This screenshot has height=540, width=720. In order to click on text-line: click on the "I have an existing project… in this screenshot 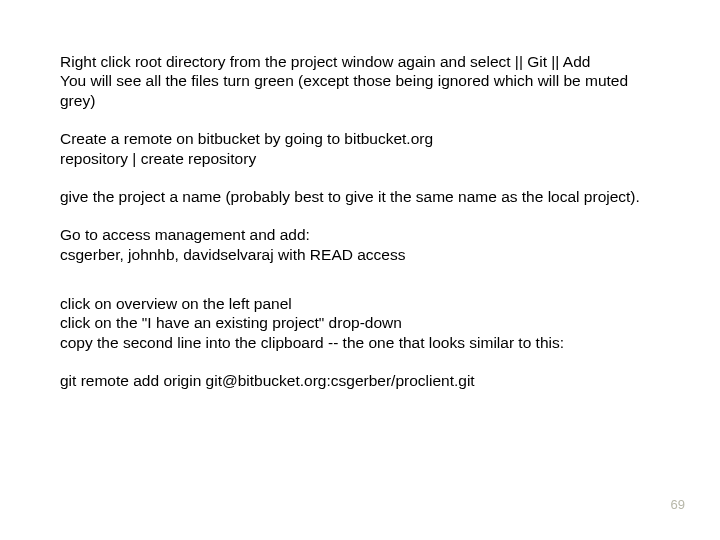, I will do `click(360, 322)`.